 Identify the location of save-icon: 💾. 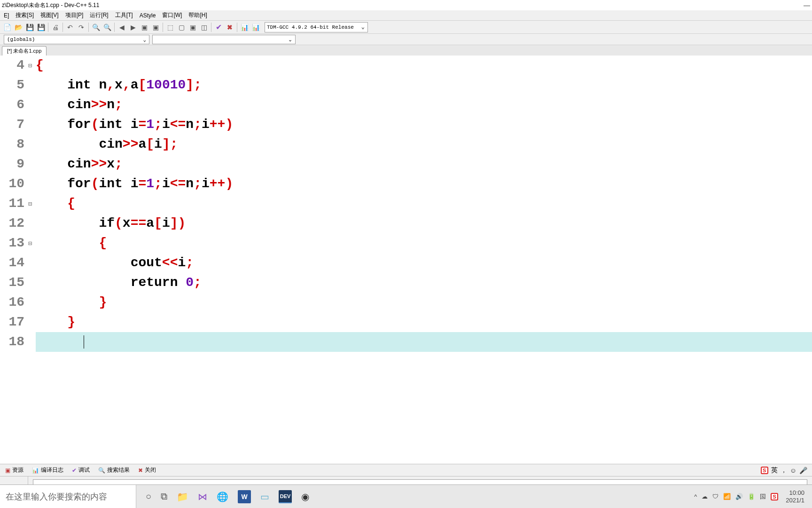
(30, 27).